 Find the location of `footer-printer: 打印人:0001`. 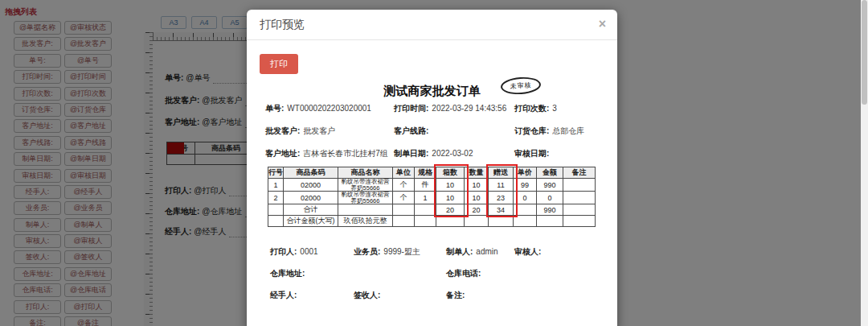

footer-printer: 打印人:0001 is located at coordinates (294, 252).